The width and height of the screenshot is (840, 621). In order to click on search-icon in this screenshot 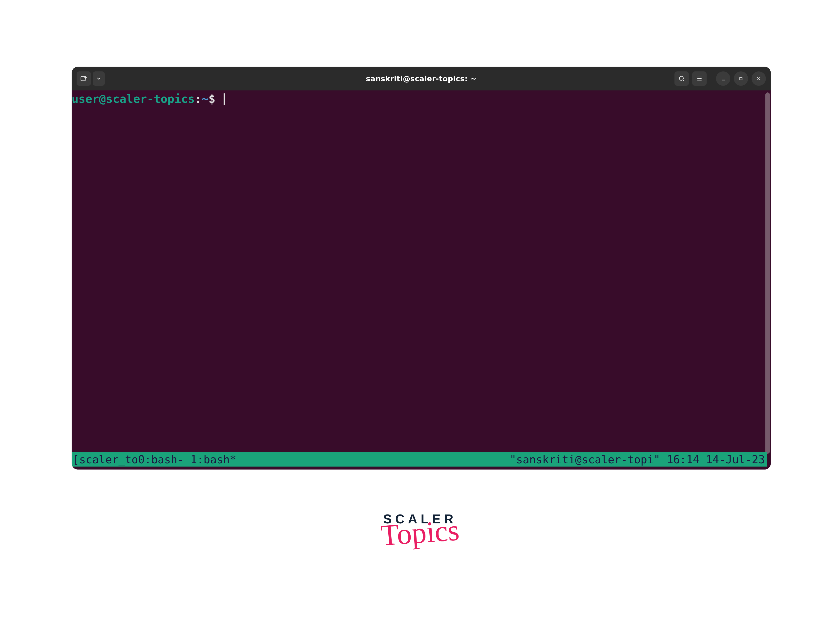, I will do `click(682, 79)`.